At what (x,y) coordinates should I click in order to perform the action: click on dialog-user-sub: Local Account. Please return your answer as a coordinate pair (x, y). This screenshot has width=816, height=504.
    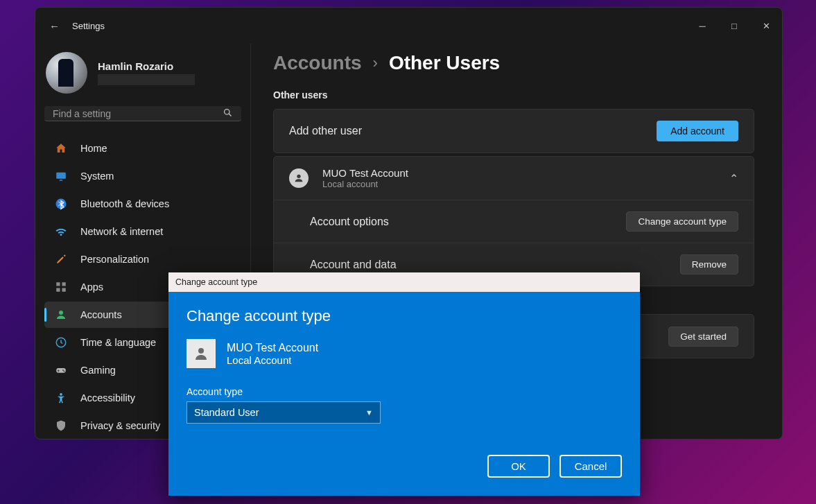
    Looking at the image, I should click on (272, 360).